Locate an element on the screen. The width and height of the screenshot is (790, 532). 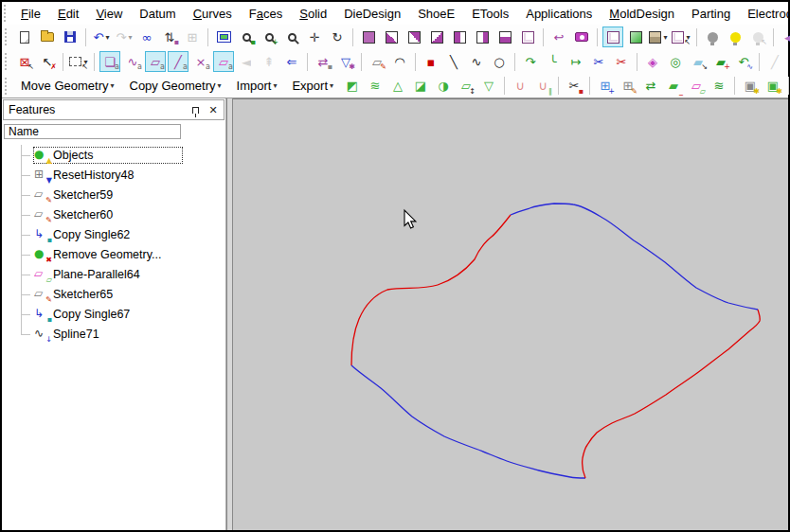
patch-surface-button: △ is located at coordinates (398, 86).